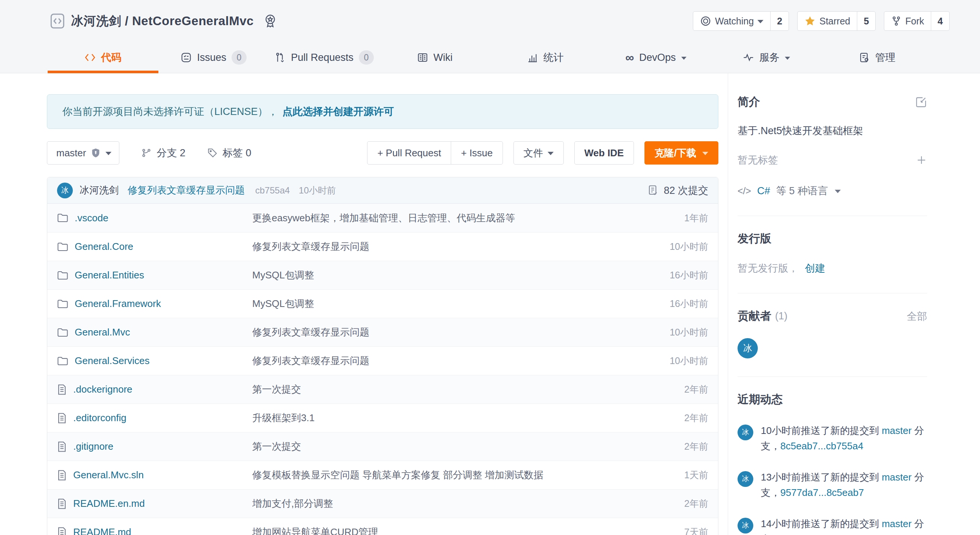  What do you see at coordinates (827, 21) in the screenshot?
I see `star-button: Starred` at bounding box center [827, 21].